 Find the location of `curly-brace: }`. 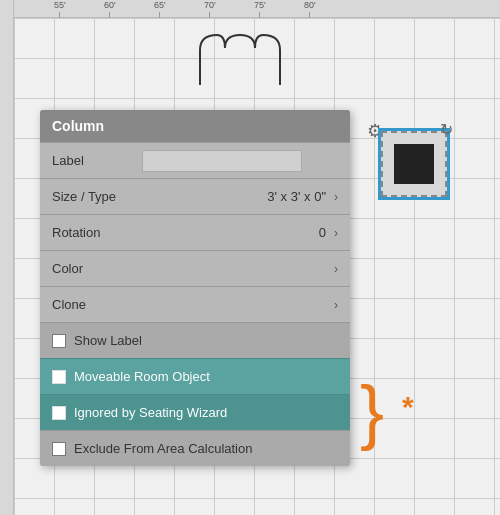

curly-brace: } is located at coordinates (372, 411).